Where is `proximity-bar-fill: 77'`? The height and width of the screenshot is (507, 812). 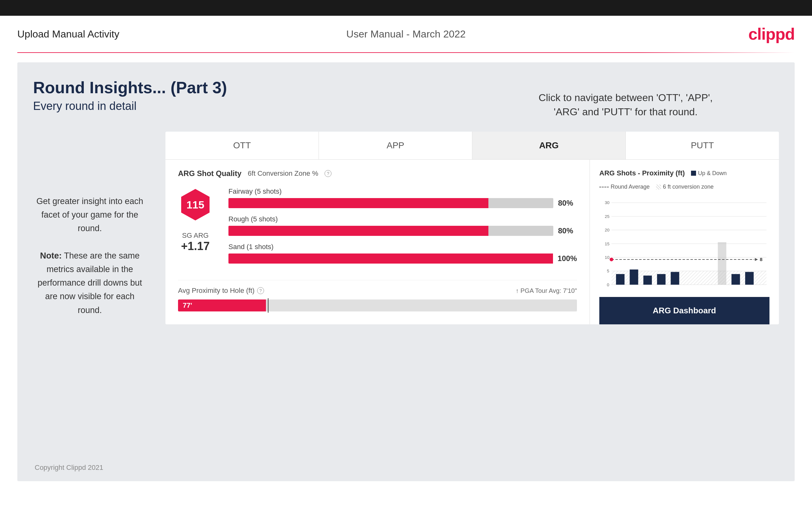
proximity-bar-fill: 77' is located at coordinates (222, 305).